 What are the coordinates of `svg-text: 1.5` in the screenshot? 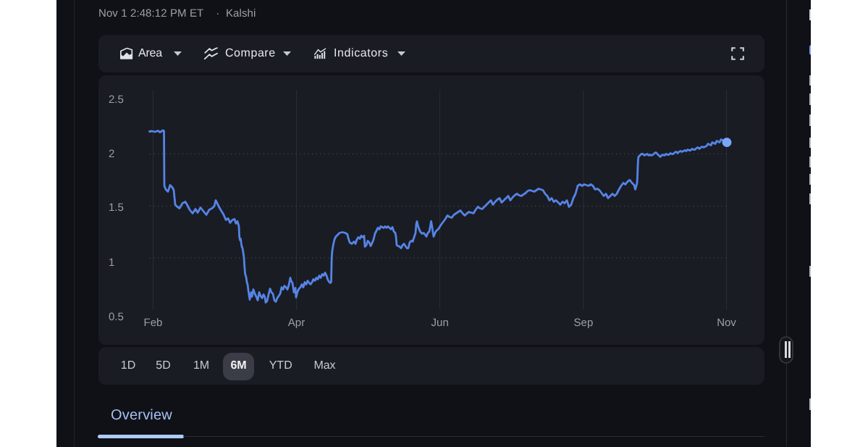 It's located at (116, 207).